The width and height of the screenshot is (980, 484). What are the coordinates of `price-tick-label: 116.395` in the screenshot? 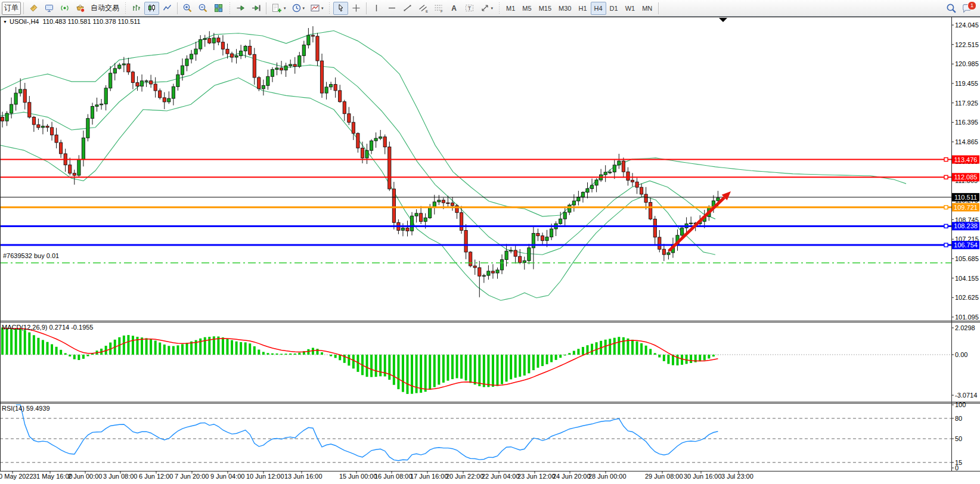 It's located at (967, 122).